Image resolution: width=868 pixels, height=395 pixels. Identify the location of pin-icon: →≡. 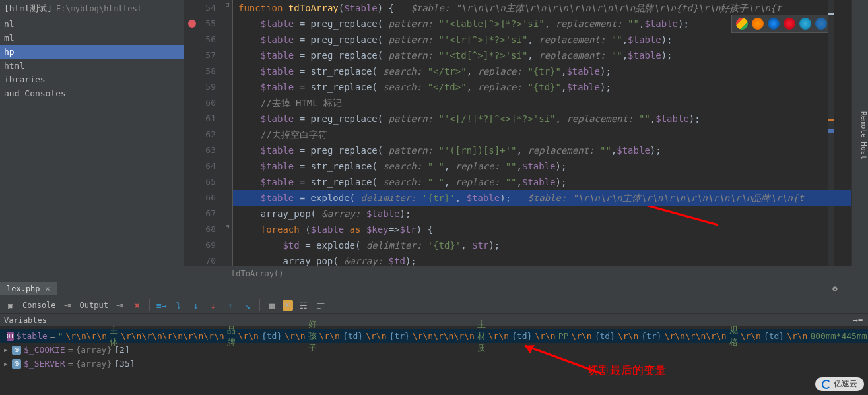
(858, 320).